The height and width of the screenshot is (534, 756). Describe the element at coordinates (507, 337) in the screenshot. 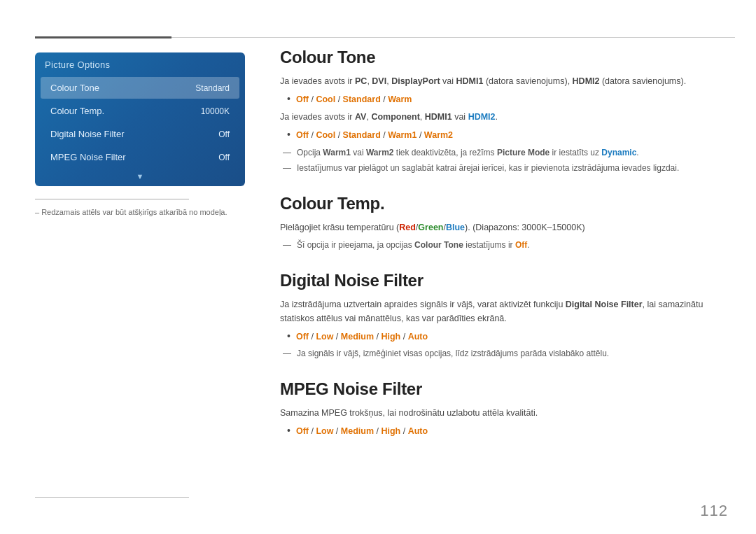

I see `digital-noise-bullets: • Off / Low / Medium / High / Auto` at that location.